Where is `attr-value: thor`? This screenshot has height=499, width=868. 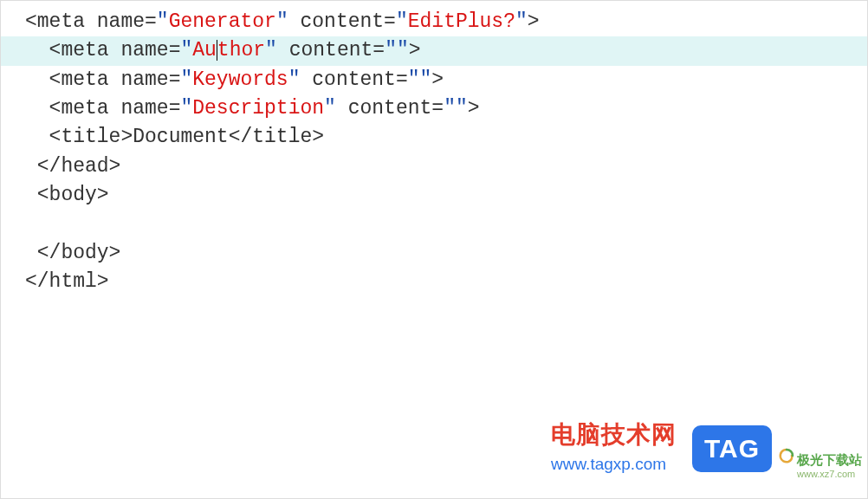 attr-value: thor is located at coordinates (241, 50).